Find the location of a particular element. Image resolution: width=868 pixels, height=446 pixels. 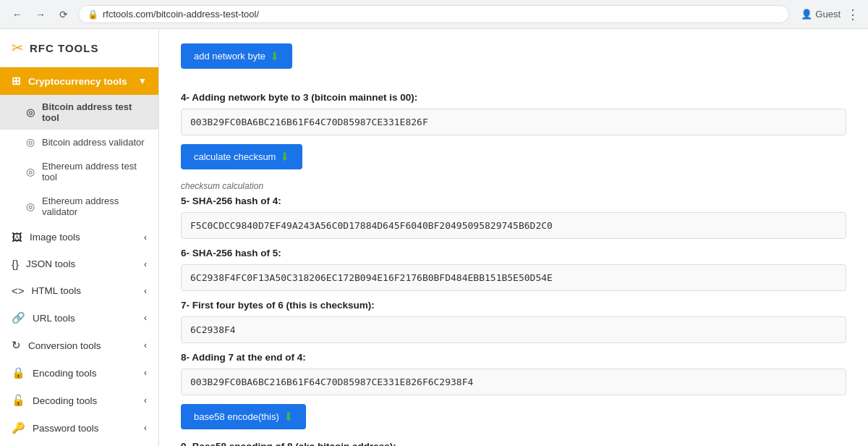

step4-label: 4- Adding network byte to 3 (bitcoin mai… is located at coordinates (514, 97).